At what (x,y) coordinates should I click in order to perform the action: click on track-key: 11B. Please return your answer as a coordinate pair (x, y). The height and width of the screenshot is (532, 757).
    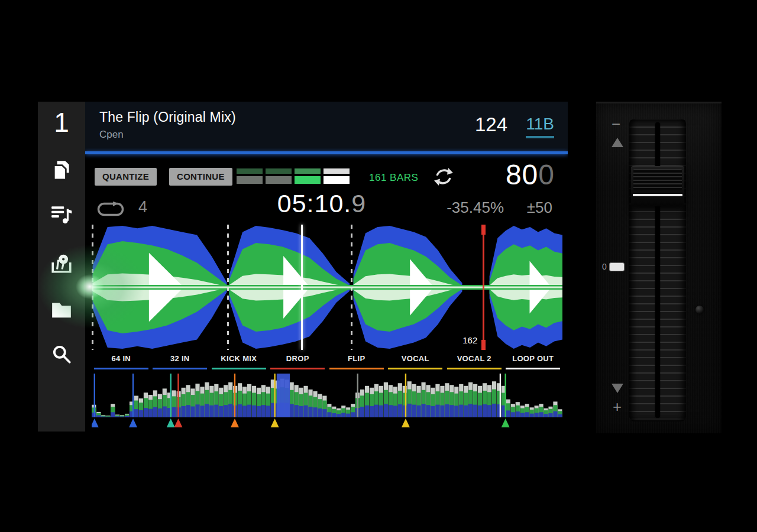
    Looking at the image, I should click on (540, 126).